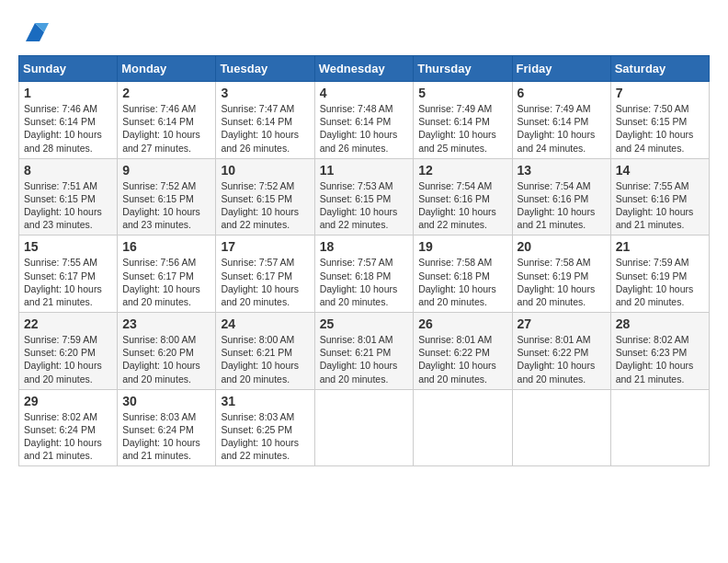 The image size is (728, 563). What do you see at coordinates (166, 93) in the screenshot?
I see `day-number: 2` at bounding box center [166, 93].